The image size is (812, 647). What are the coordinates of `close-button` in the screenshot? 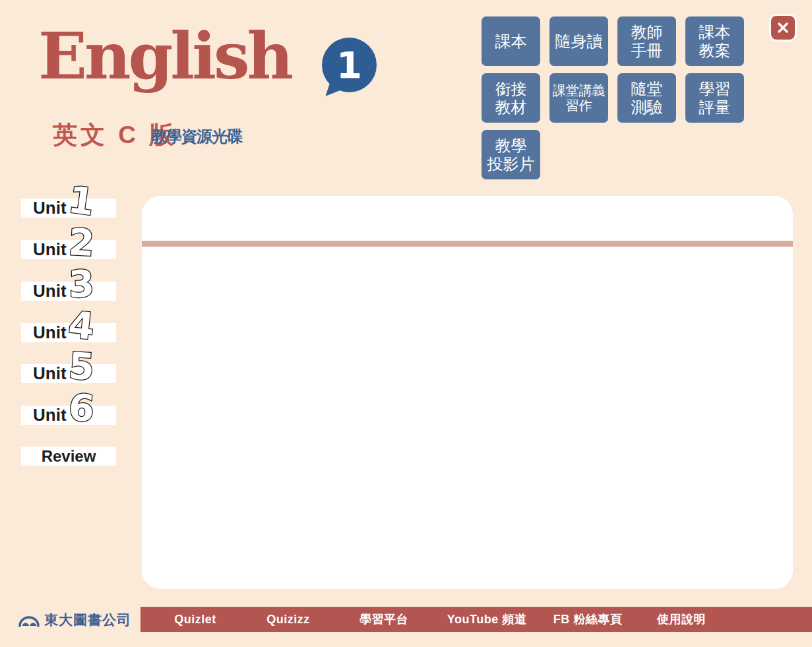 It's located at (783, 28).